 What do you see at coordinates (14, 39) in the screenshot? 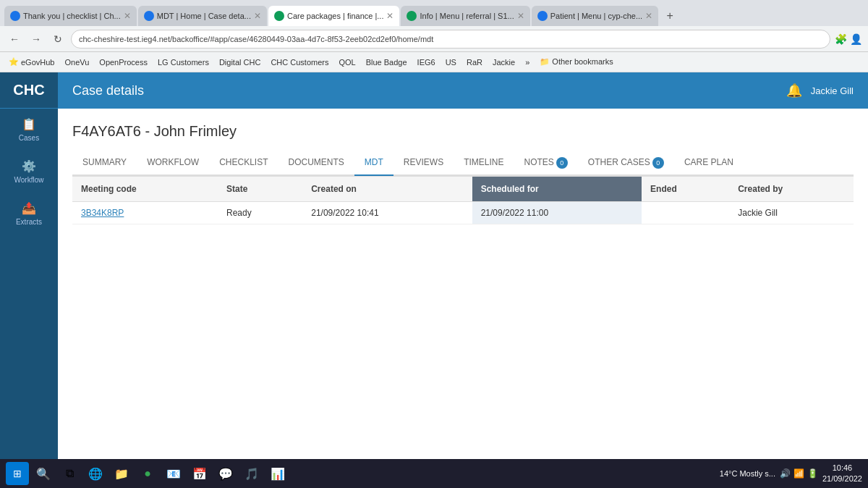
I see `back-button: ←` at bounding box center [14, 39].